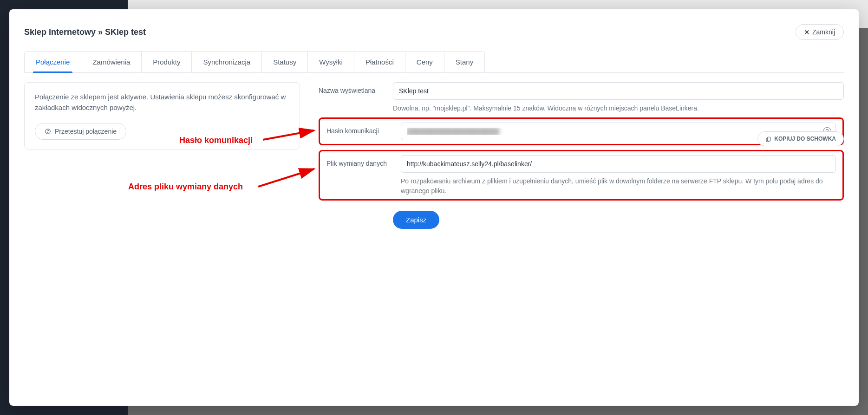 Image resolution: width=868 pixels, height=415 pixels. I want to click on tab-sync: Synchronizacja, so click(227, 62).